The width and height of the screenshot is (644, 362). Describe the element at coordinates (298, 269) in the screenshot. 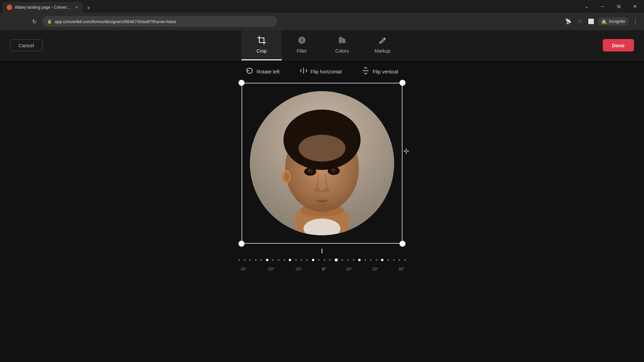

I see `ruler-label-minus10: -10°` at that location.